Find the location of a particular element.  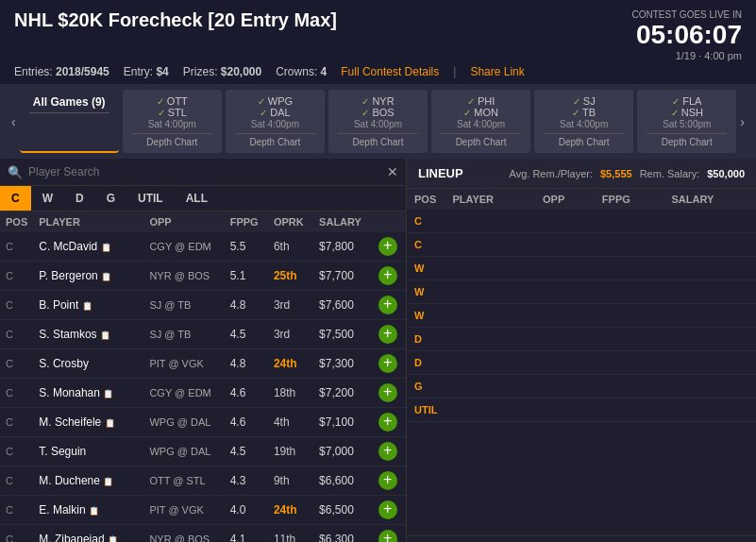

col-pos: POS is located at coordinates (17, 222).